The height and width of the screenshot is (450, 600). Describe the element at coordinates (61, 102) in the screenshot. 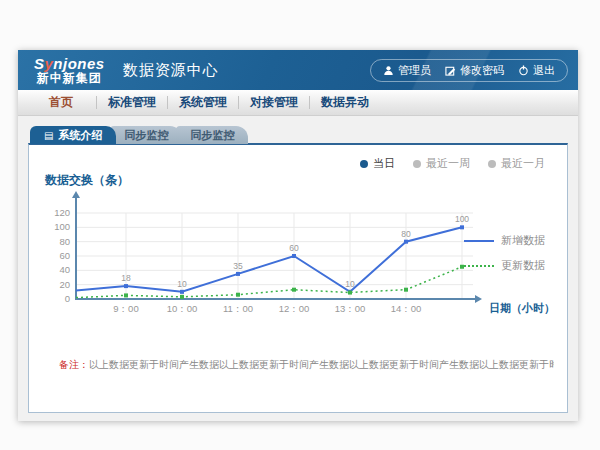

I see `nav-item-home: 首页` at that location.